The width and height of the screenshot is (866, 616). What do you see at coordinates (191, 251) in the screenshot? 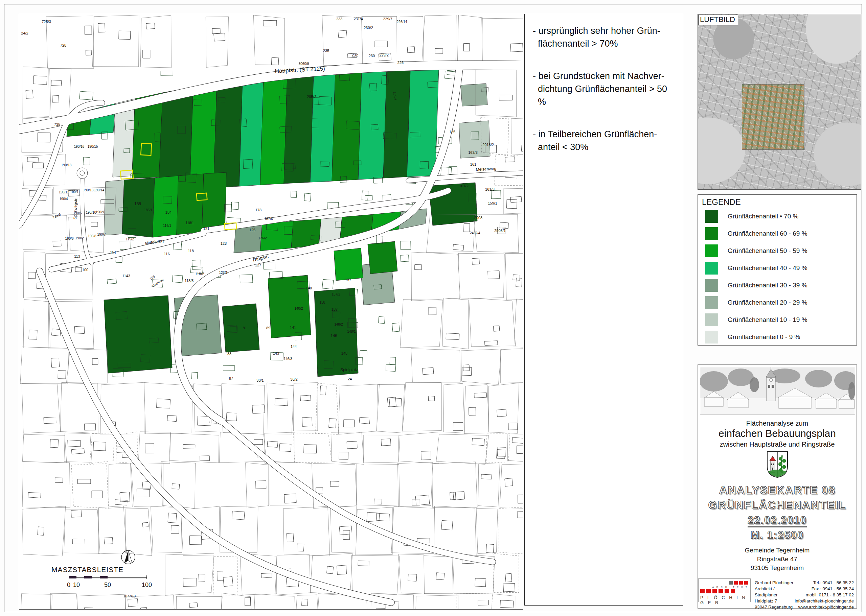
I see `parcel-number: 118` at bounding box center [191, 251].